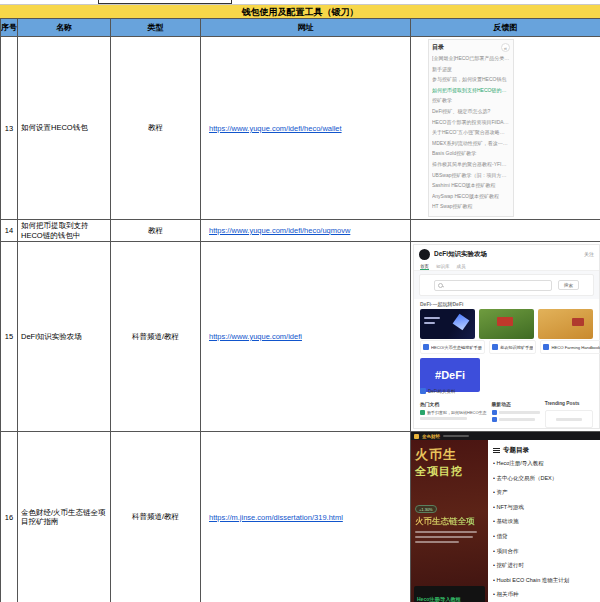 Image resolution: width=600 pixels, height=602 pixels. I want to click on row13-link: https://www.yuque.com/idefi/heco/wallet, so click(276, 128).